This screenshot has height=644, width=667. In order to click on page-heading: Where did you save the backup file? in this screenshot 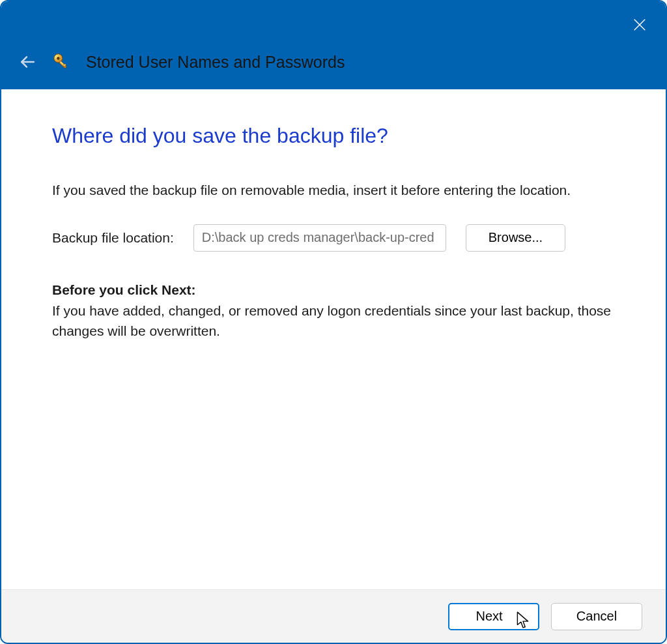, I will do `click(334, 136)`.